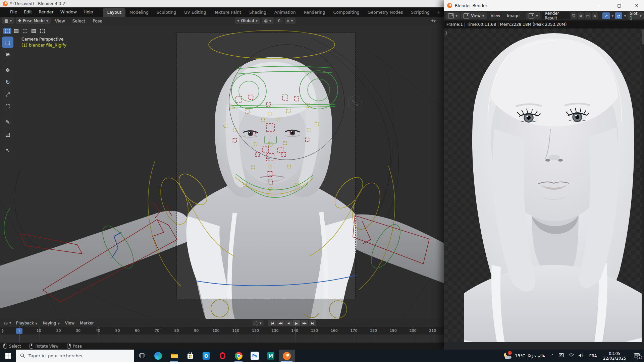 The width and height of the screenshot is (644, 362). I want to click on unlink-icon: ✕, so click(595, 16).